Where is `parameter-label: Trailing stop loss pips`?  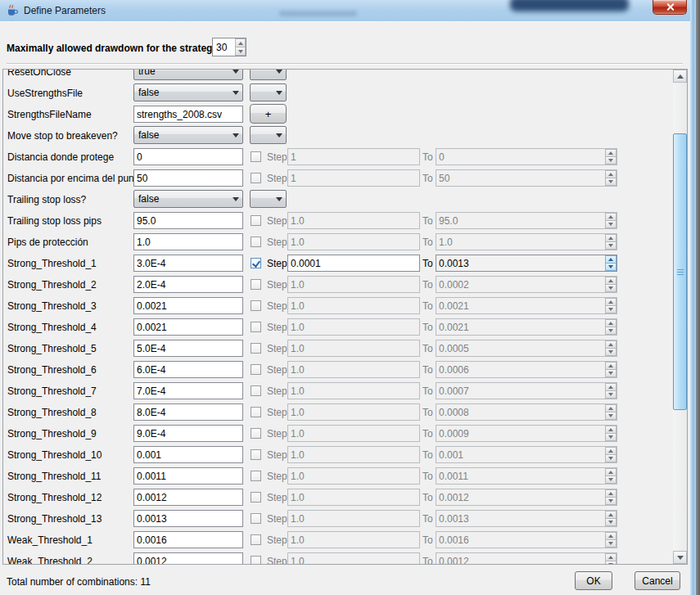 parameter-label: Trailing stop loss pips is located at coordinates (54, 221).